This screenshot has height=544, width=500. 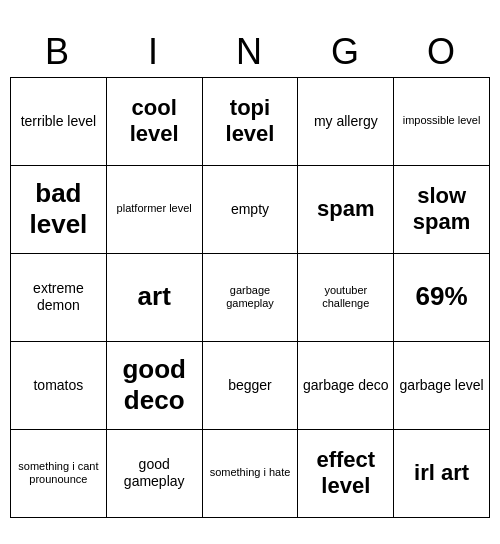 What do you see at coordinates (155, 210) in the screenshot?
I see `bingo-cell-6: platformer level` at bounding box center [155, 210].